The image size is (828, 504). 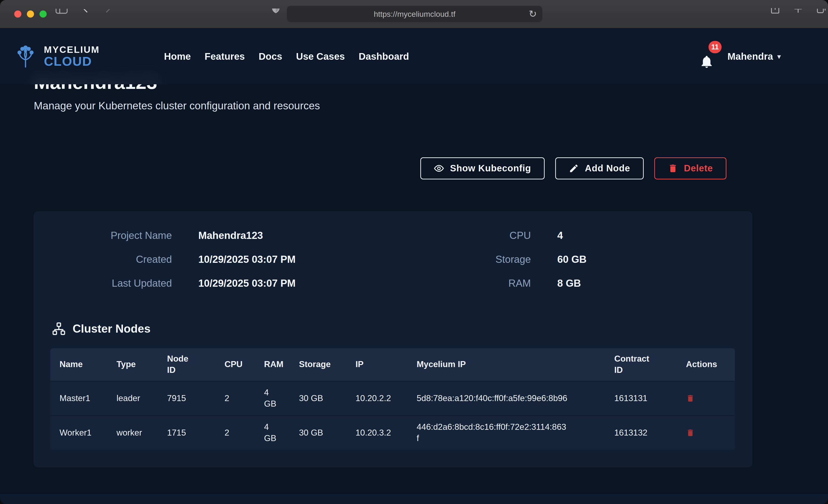 What do you see at coordinates (384, 56) in the screenshot?
I see `nav-item-dashboard: Dashboard` at bounding box center [384, 56].